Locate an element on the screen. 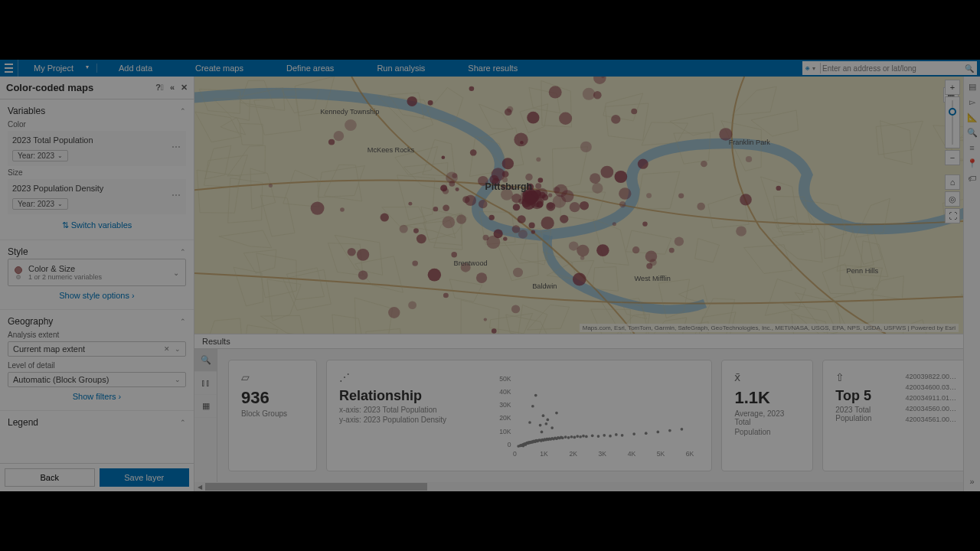 The width and height of the screenshot is (980, 551). style-selector: Color & Size 1 or 2 numeric variables ⌄ is located at coordinates (96, 272).